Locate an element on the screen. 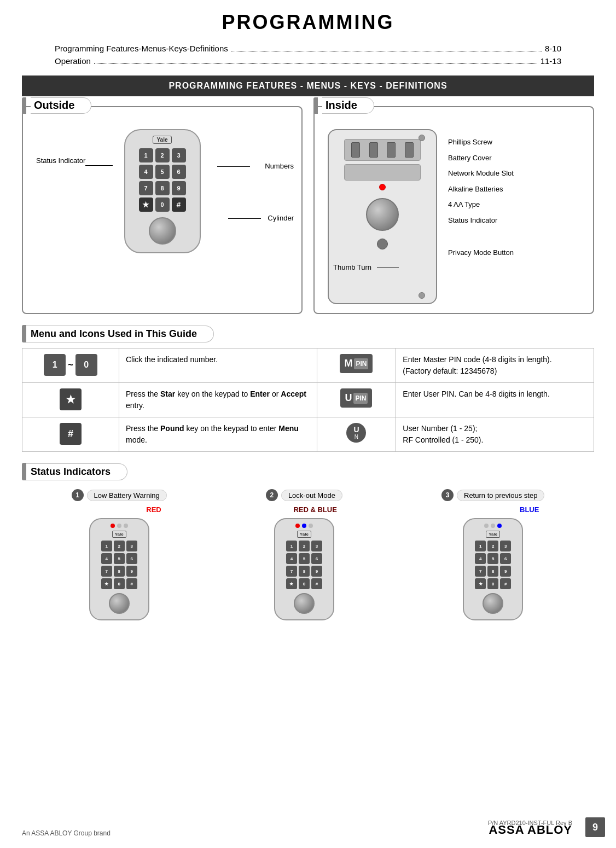  status-badge-row-1: 1 Low Battery Warning is located at coordinates (119, 495).